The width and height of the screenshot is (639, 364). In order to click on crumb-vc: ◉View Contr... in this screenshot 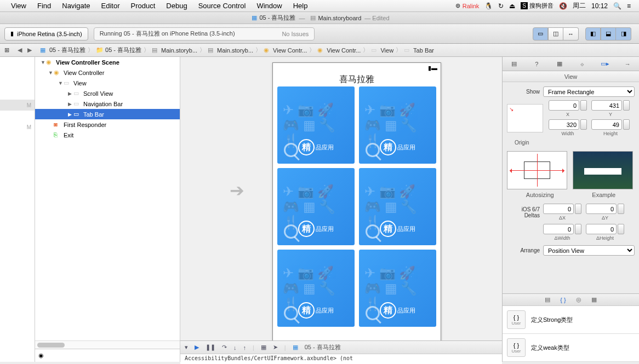, I will do `click(339, 50)`.